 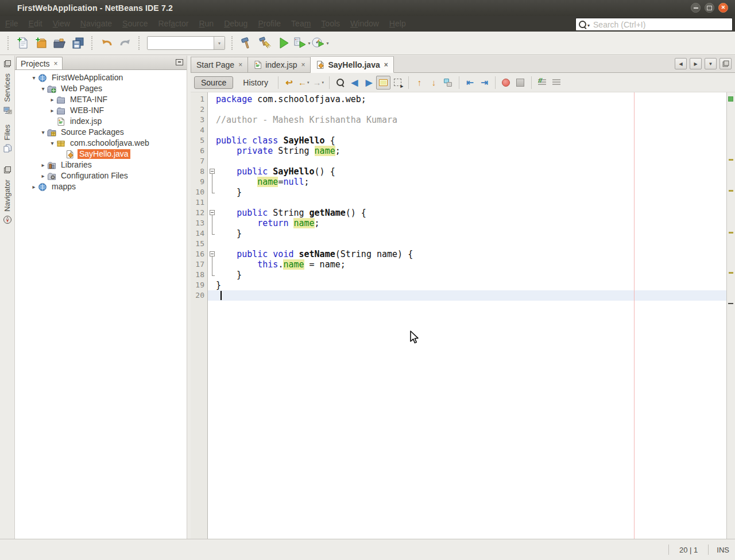 I want to click on sidebar-tab-services: Services, so click(x=7, y=88).